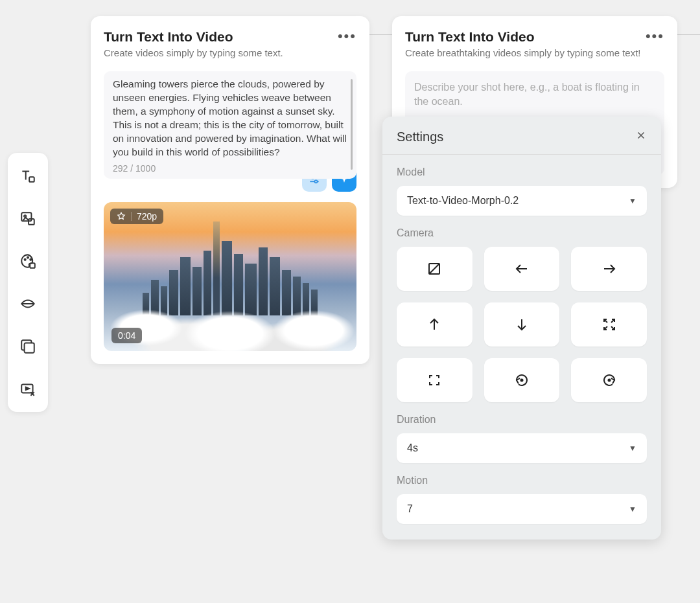 The height and width of the screenshot is (603, 700). I want to click on camera-up-button, so click(434, 324).